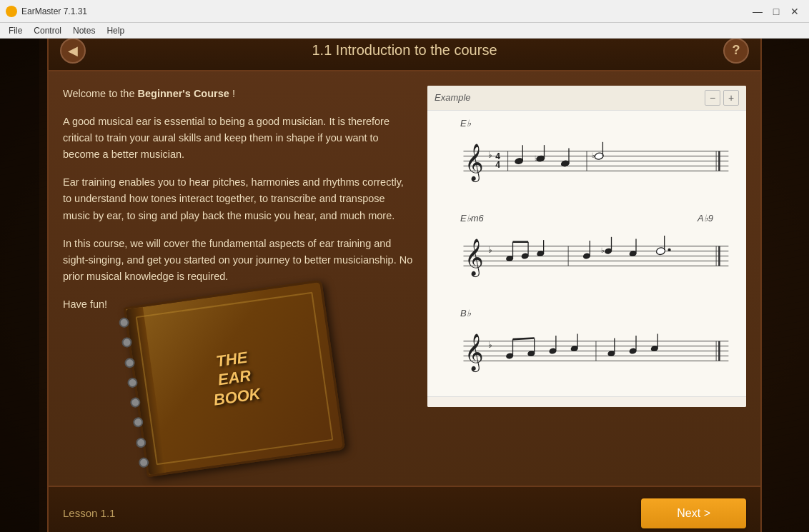 The image size is (809, 532). Describe the element at coordinates (234, 378) in the screenshot. I see `book-cover: THEEARBOOK` at that location.